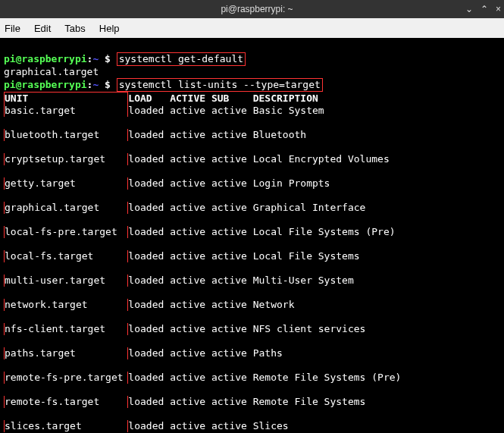 This screenshot has width=504, height=433. What do you see at coordinates (252, 9) in the screenshot?
I see `titlebar: pi@raspberrypi: ~ ⌄ ⌃ ×` at bounding box center [252, 9].